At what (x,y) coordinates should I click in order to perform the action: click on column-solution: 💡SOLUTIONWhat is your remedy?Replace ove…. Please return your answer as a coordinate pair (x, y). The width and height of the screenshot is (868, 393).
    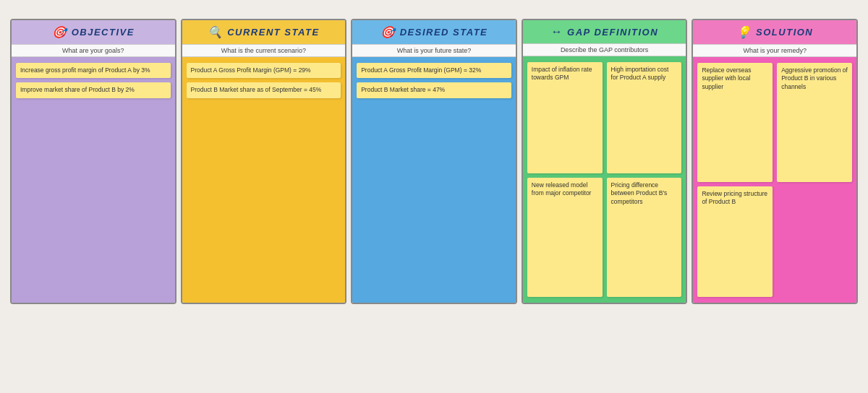
    Looking at the image, I should click on (775, 162).